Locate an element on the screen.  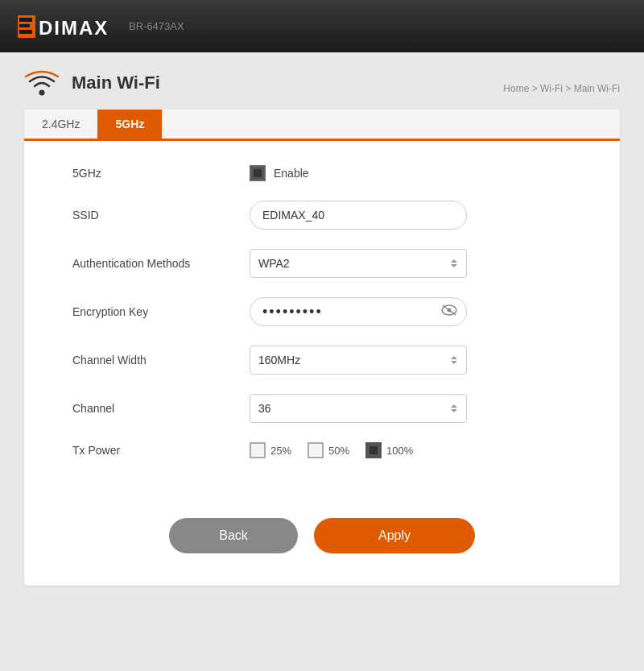
label-ssid: SSID is located at coordinates (153, 215).